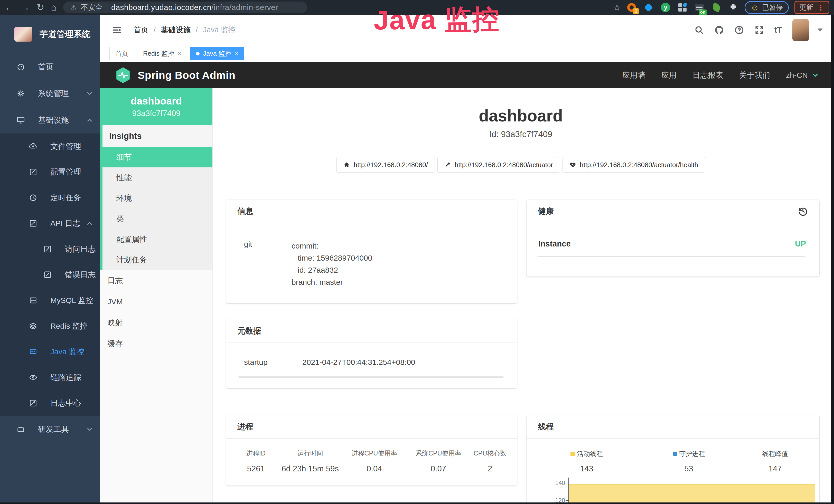 The height and width of the screenshot is (504, 834). What do you see at coordinates (50, 352) in the screenshot?
I see `sidebar-item-java-monitor: Java 监控` at bounding box center [50, 352].